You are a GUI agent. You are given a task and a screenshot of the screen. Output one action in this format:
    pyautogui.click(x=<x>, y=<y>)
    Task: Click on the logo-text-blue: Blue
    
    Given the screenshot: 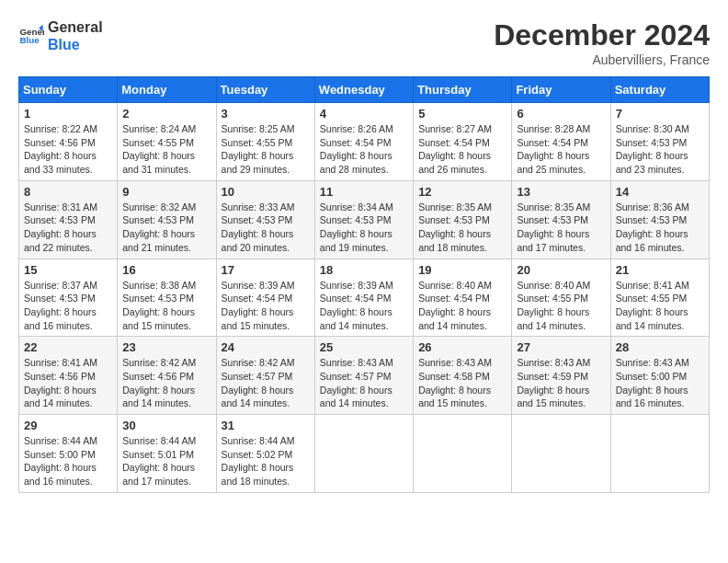 What is the action you would take?
    pyautogui.click(x=75, y=44)
    